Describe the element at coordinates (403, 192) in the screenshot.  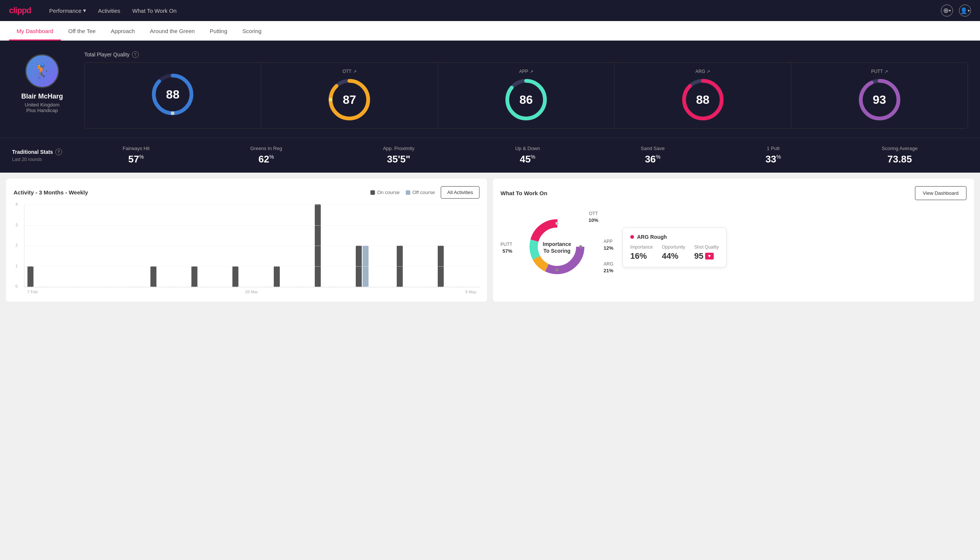
I see `chart-legend: On course Off course` at that location.